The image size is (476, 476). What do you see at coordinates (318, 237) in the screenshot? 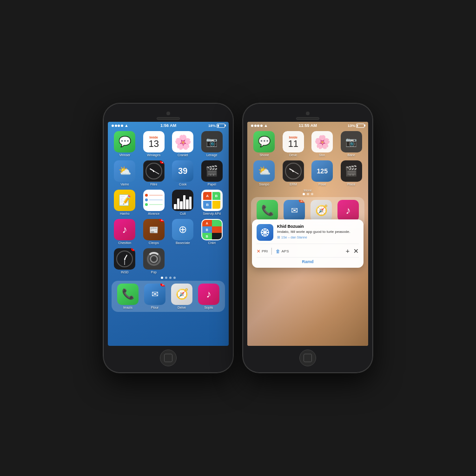
I see `notif-link: ⊞ 1Se – dan Slanne` at bounding box center [318, 237].